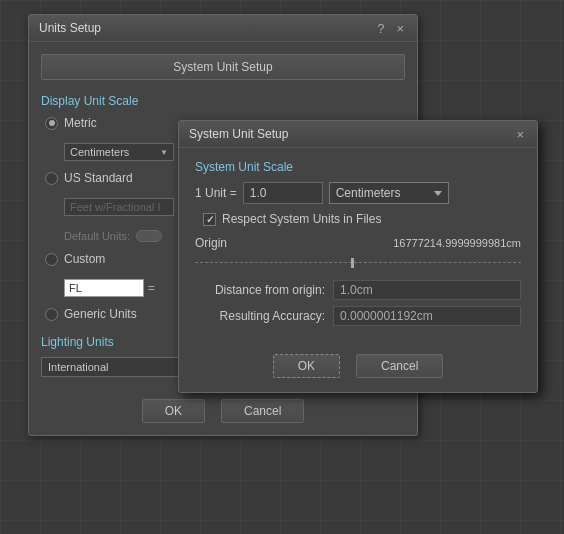 The width and height of the screenshot is (564, 534). I want to click on su-distance-value: 1.0cm, so click(427, 290).